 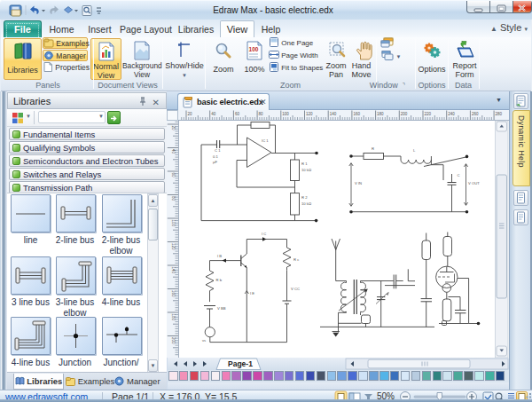 I want to click on svg-text: 0.1, so click(x=215, y=156).